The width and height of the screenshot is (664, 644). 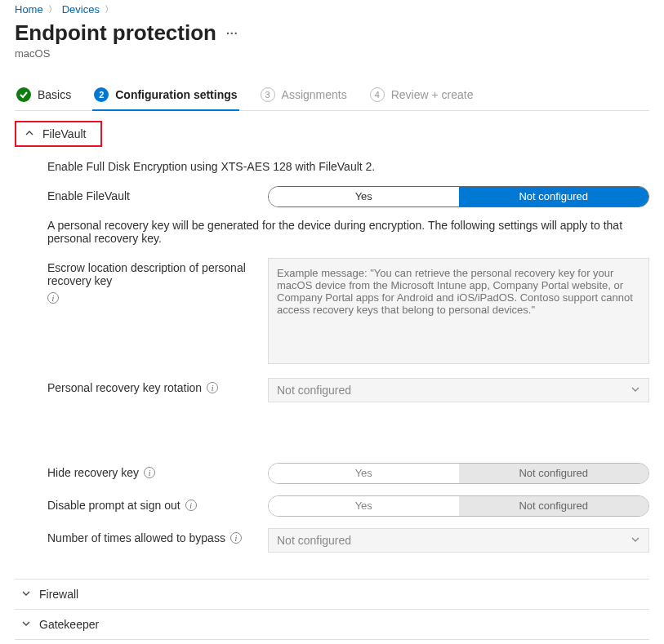 What do you see at coordinates (101, 95) in the screenshot?
I see `step-number-icon: 2` at bounding box center [101, 95].